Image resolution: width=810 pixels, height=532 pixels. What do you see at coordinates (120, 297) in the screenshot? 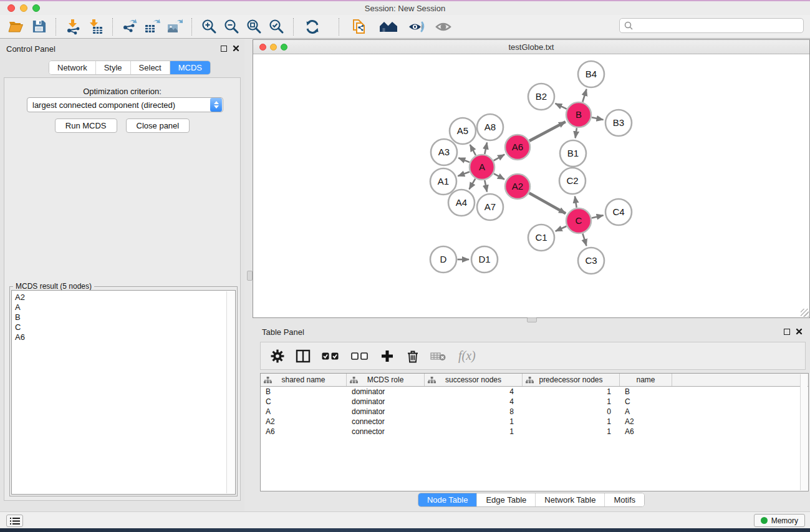
I see `mcds-result-item: A2` at bounding box center [120, 297].